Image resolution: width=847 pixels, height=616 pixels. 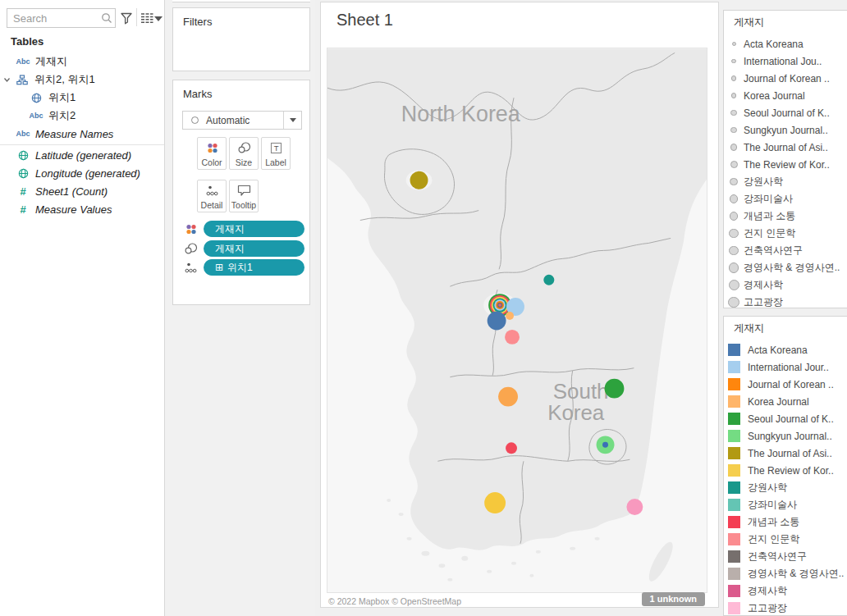 I want to click on color-legend-label: 경영사학 & 경영사연.., so click(x=796, y=574).